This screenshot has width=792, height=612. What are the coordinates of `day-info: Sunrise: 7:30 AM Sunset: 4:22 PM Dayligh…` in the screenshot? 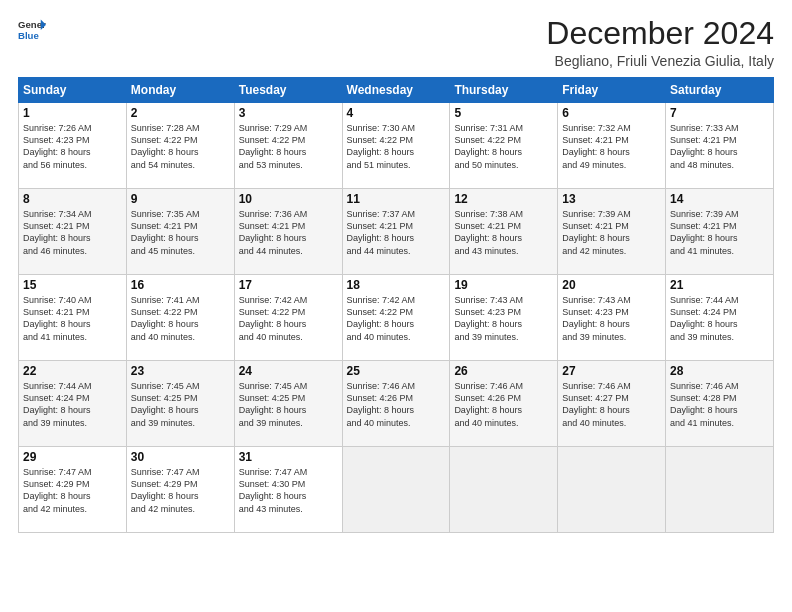 It's located at (396, 146).